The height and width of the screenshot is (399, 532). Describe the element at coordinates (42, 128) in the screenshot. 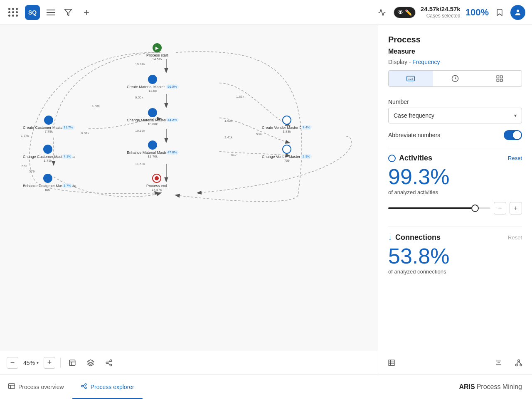

I see `node-label: Create Customer Master Data` at that location.